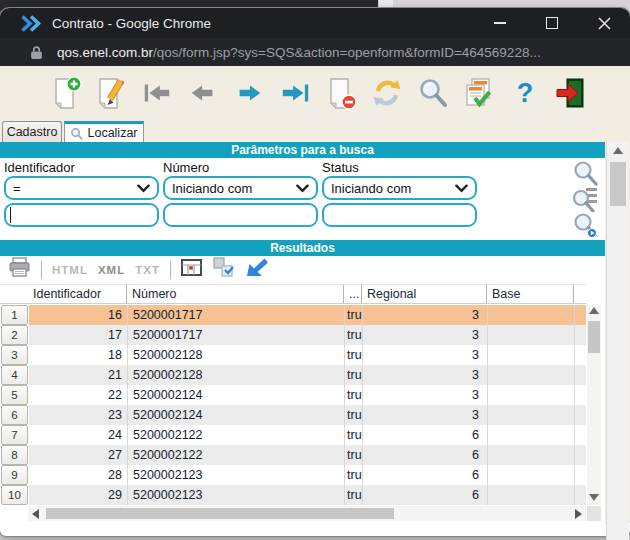  What do you see at coordinates (371, 188) in the screenshot?
I see `status-operator-value: Iniciando com` at bounding box center [371, 188].